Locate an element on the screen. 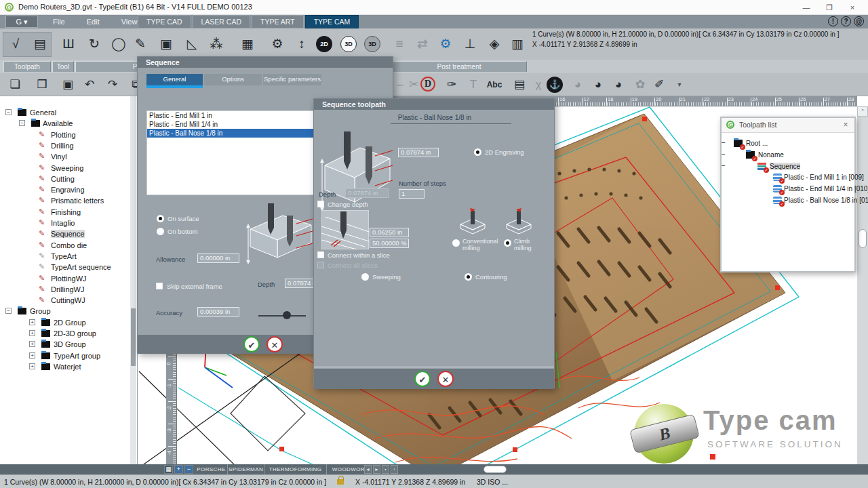 This screenshot has height=488, width=868. undo-icon: ↶ is located at coordinates (90, 85).